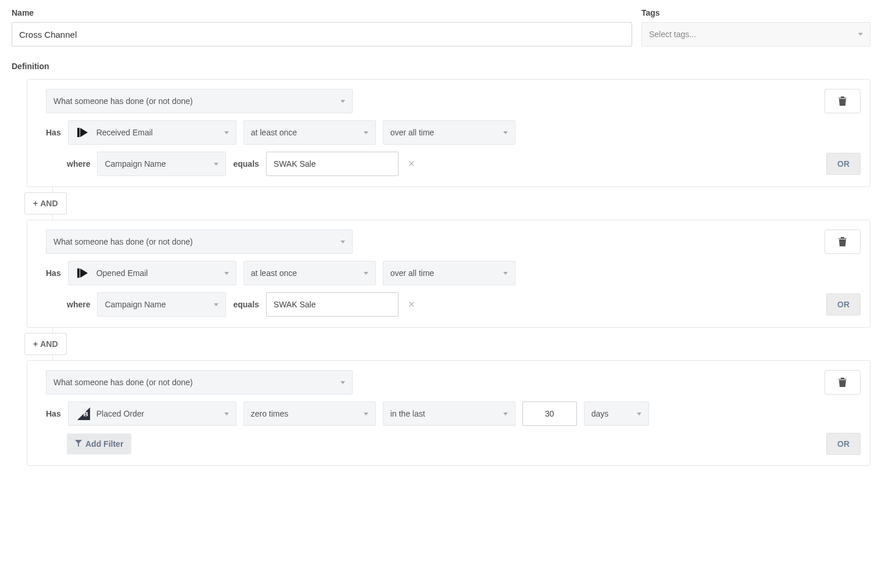 The height and width of the screenshot is (588, 882). Describe the element at coordinates (756, 13) in the screenshot. I see `tags-label: Tags` at that location.